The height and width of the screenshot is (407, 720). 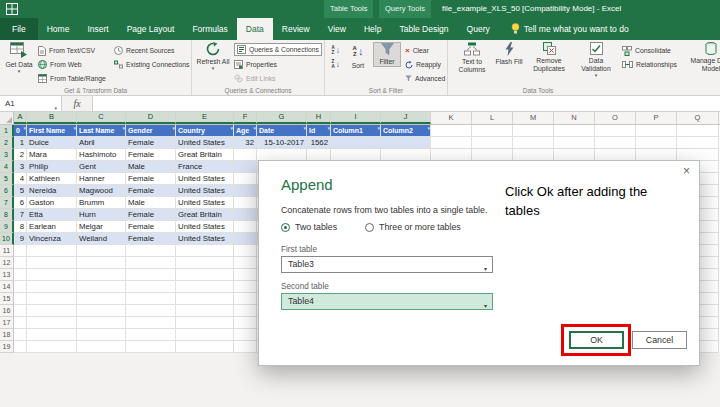 What do you see at coordinates (151, 131) in the screenshot?
I see `cell-D1: Gender▾` at bounding box center [151, 131].